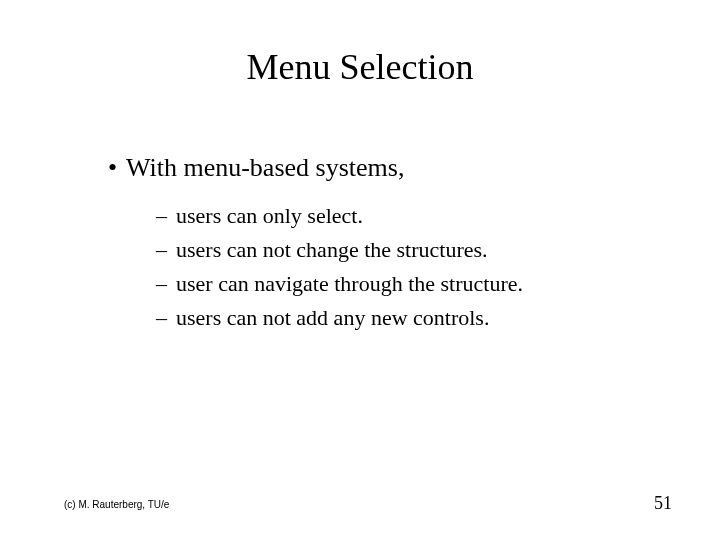 Image resolution: width=720 pixels, height=540 pixels. Describe the element at coordinates (663, 504) in the screenshot. I see `slide-number: 51` at that location.